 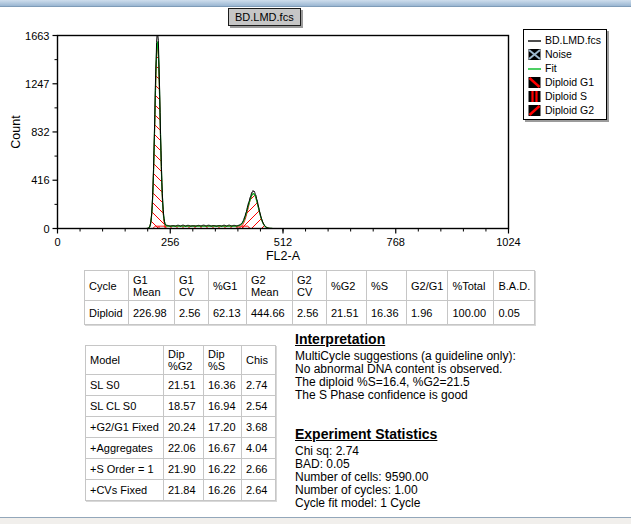 I want to click on table-cell: 2.64, so click(x=259, y=490).